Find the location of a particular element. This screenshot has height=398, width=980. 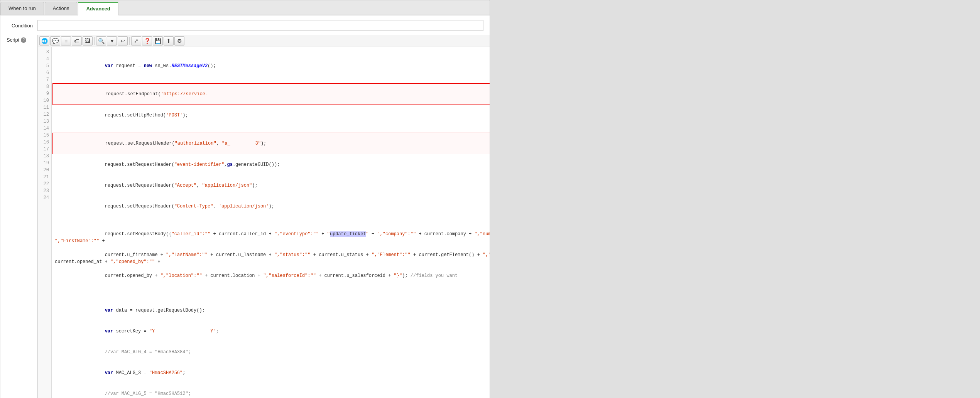

keyword-var-18: var is located at coordinates (109, 331).